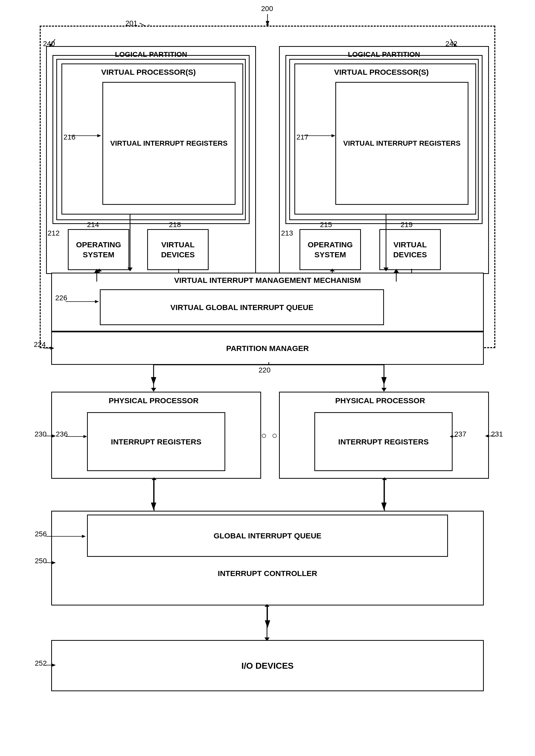 The image size is (535, 756). What do you see at coordinates (149, 72) in the screenshot?
I see `vp1-title: VIRTUAL PROCESSOR(S)` at bounding box center [149, 72].